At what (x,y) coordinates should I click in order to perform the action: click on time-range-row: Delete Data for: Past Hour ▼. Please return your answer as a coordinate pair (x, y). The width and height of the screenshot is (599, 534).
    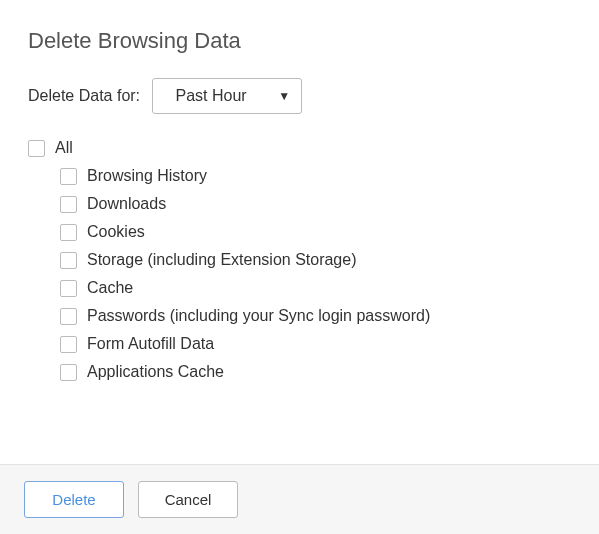
    Looking at the image, I should click on (300, 96).